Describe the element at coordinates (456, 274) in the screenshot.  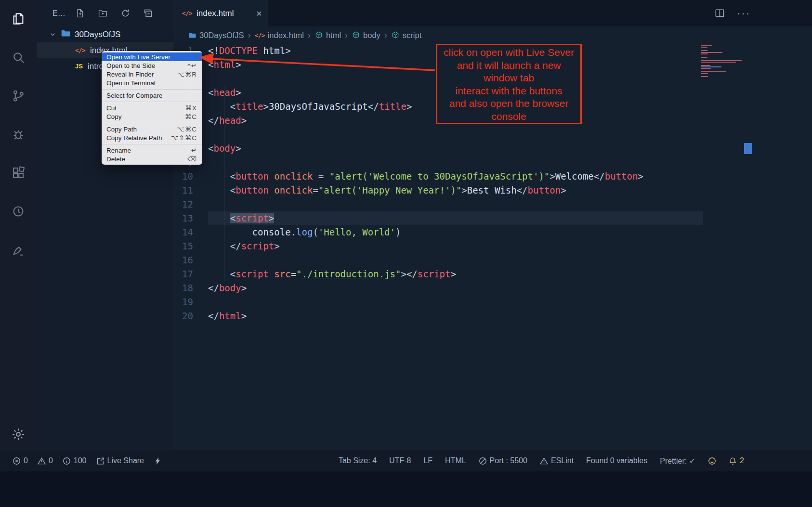
I see `code-line-text: <script src="./introduction.js"></script…` at that location.